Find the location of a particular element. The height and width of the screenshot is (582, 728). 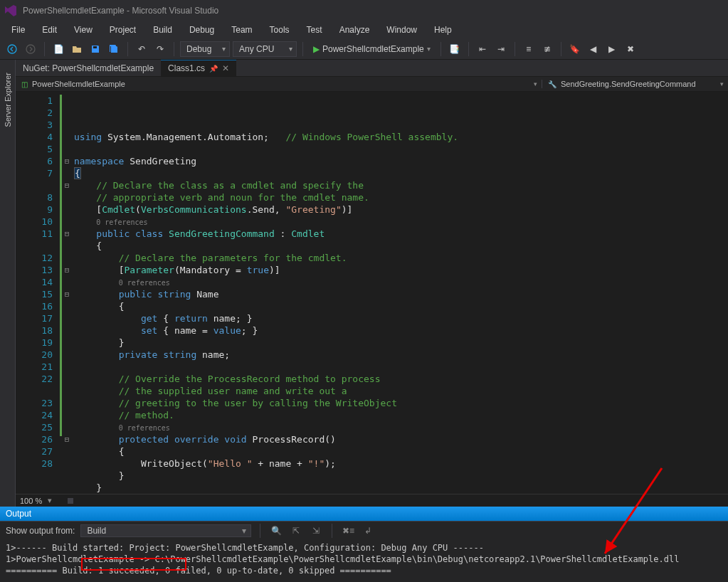

code-line: WriteObject("Hello " + name + "!"); is located at coordinates (198, 464).